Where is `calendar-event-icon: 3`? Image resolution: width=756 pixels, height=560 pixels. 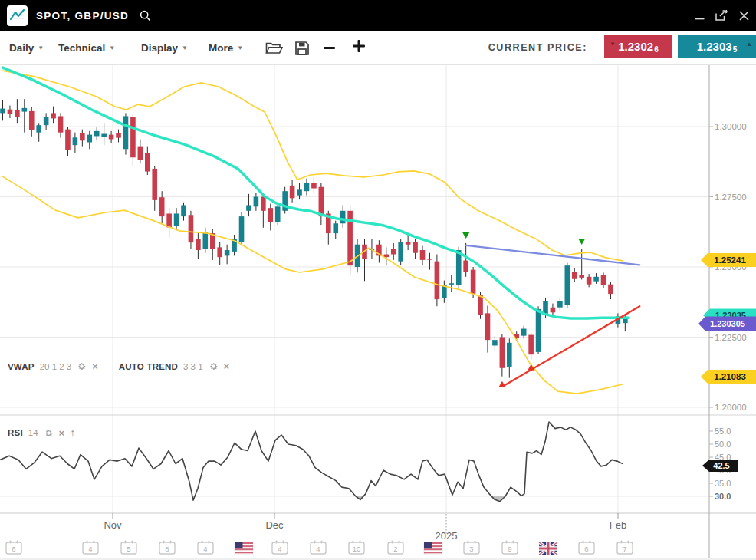
calendar-event-icon: 3 is located at coordinates (472, 548).